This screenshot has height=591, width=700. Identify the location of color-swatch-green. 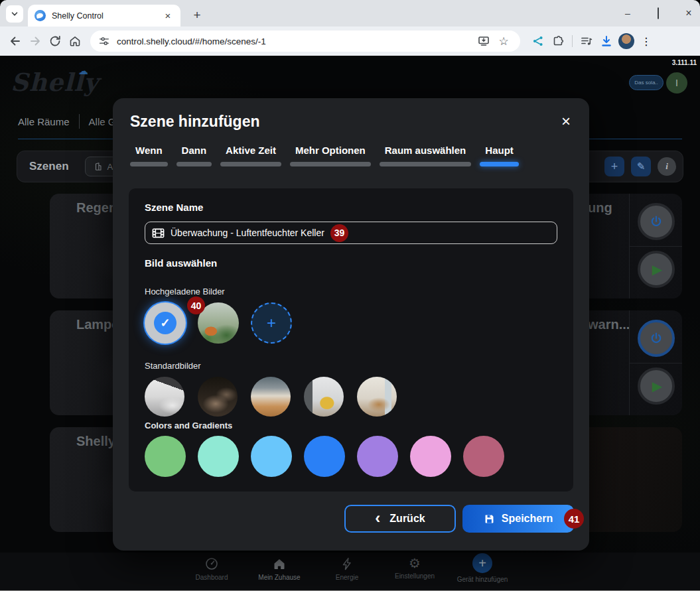
(165, 456).